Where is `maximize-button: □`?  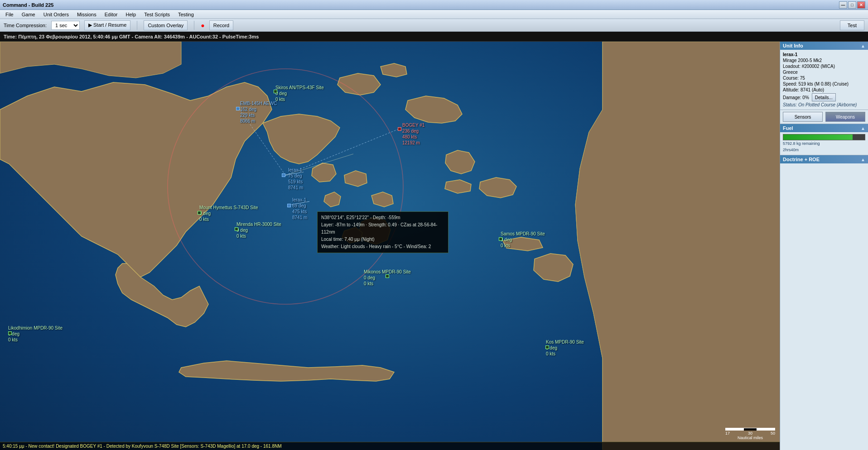 maximize-button: □ is located at coordinates (852, 5).